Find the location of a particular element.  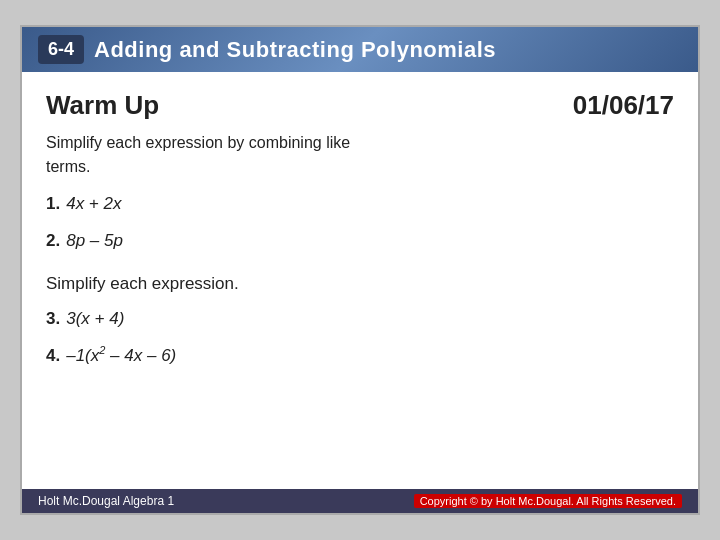

problem-2-content: 8p – 5p is located at coordinates (94, 242).